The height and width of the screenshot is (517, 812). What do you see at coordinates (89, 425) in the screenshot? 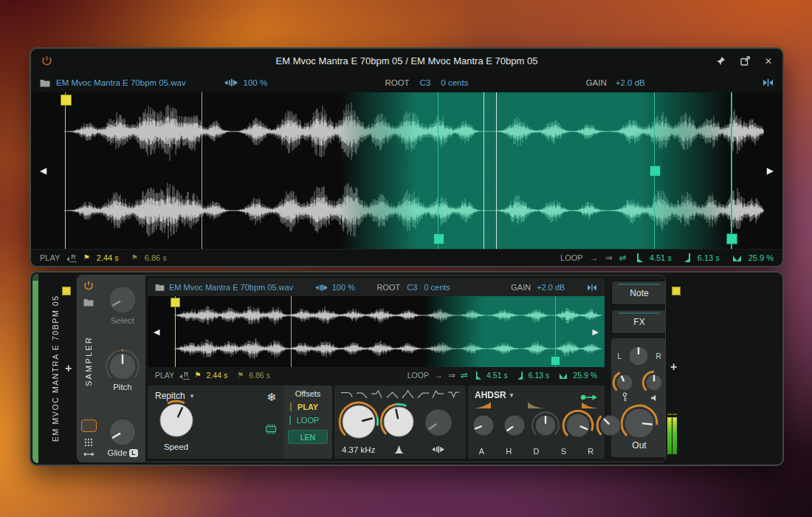
I see `expanded-view-toggle` at bounding box center [89, 425].